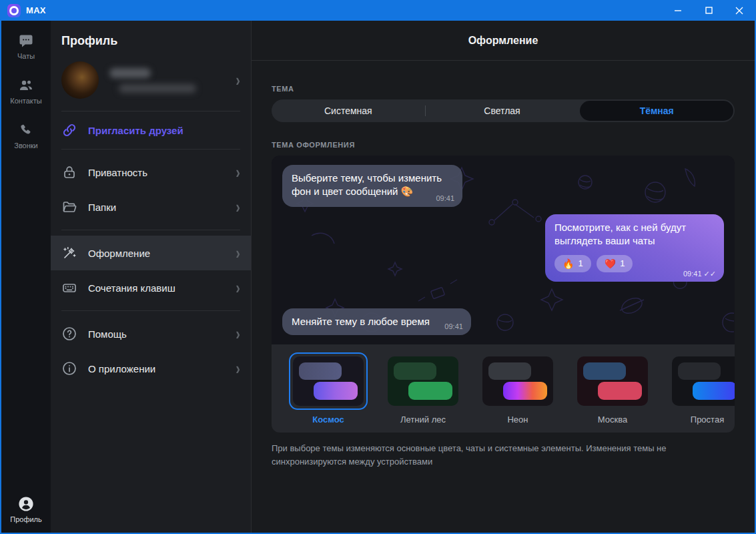 The height and width of the screenshot is (534, 756). What do you see at coordinates (503, 89) in the screenshot?
I see `theme-section-label: ТЕМА` at bounding box center [503, 89].